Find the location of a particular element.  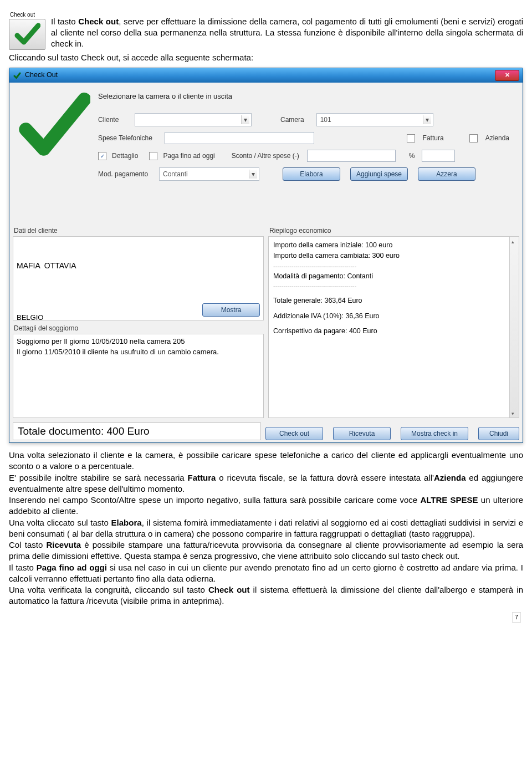

text: Il tasto is located at coordinates (64, 21).